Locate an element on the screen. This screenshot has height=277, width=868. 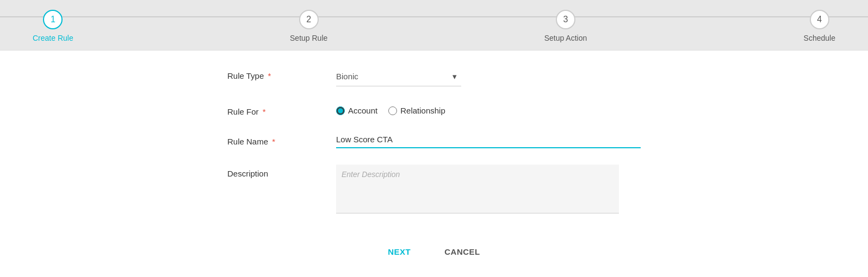
description-row: Description is located at coordinates (434, 190).